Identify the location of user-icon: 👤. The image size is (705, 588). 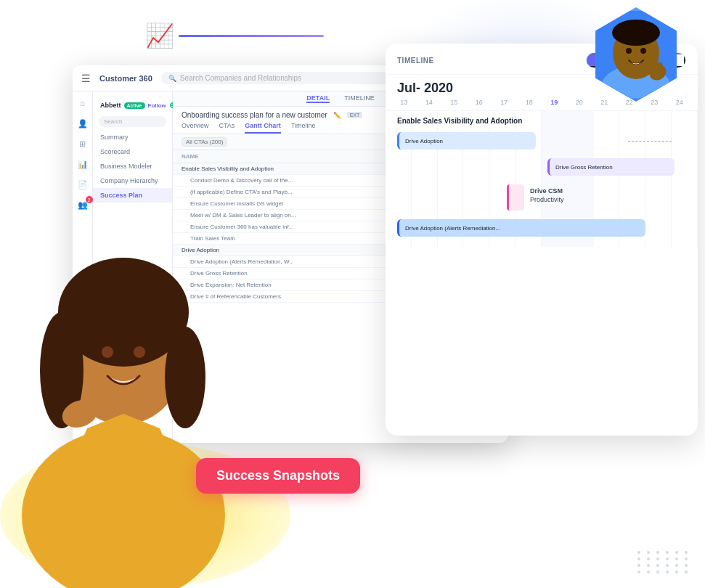
(83, 123).